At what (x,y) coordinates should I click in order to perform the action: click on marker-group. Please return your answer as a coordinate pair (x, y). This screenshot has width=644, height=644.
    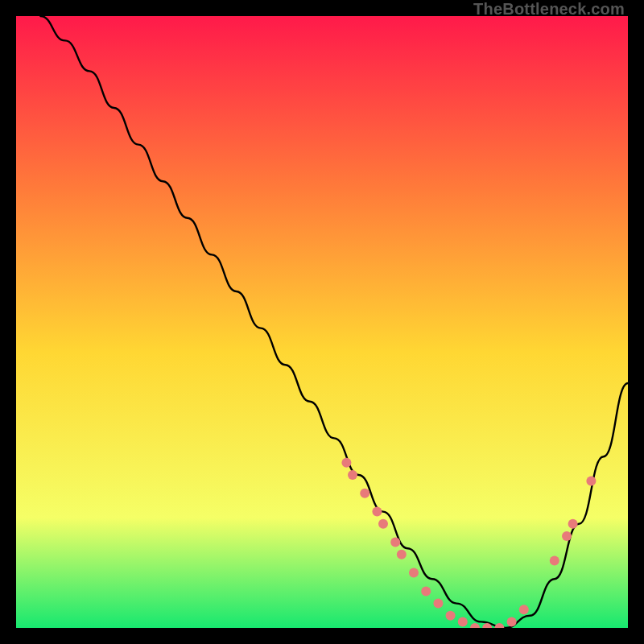
    Looking at the image, I should click on (469, 543).